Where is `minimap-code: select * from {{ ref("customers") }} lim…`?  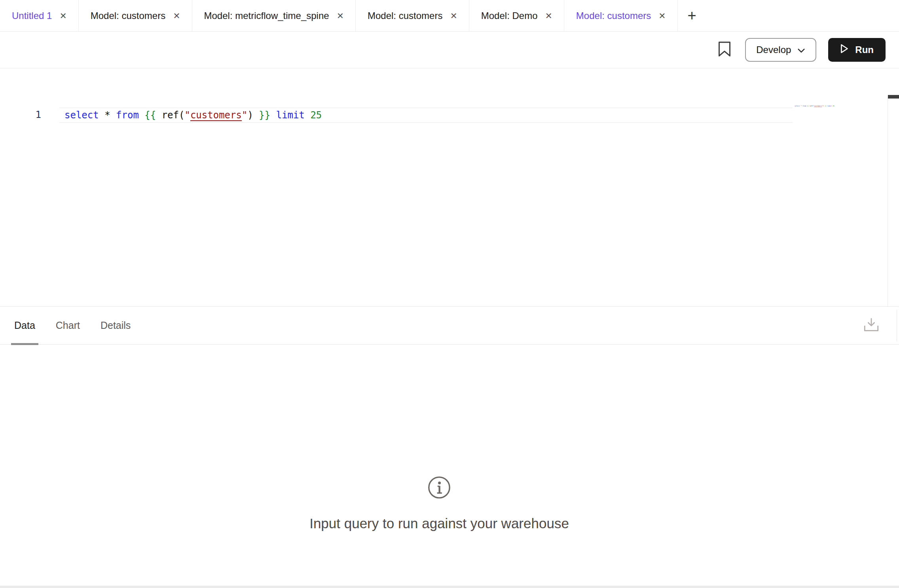
minimap-code: select * from {{ ref("customers") }} lim… is located at coordinates (802, 106).